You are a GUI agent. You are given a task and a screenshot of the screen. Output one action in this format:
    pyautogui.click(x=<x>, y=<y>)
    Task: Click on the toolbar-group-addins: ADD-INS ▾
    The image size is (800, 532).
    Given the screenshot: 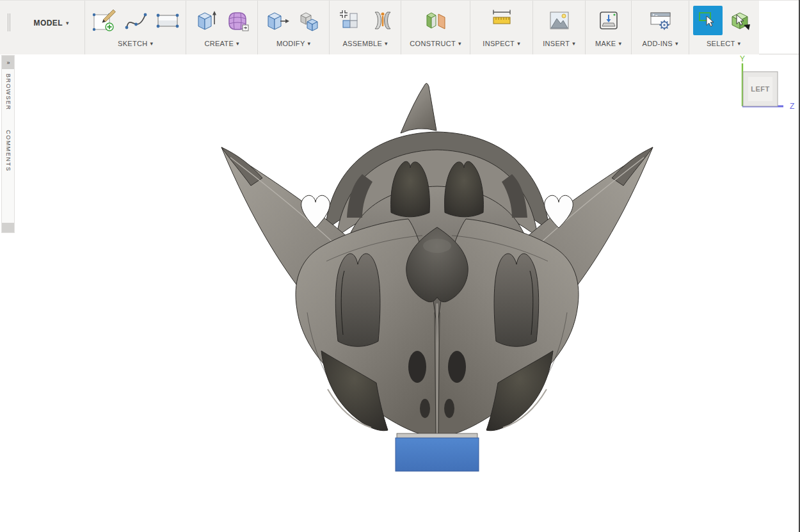 What is the action you would take?
    pyautogui.click(x=660, y=28)
    